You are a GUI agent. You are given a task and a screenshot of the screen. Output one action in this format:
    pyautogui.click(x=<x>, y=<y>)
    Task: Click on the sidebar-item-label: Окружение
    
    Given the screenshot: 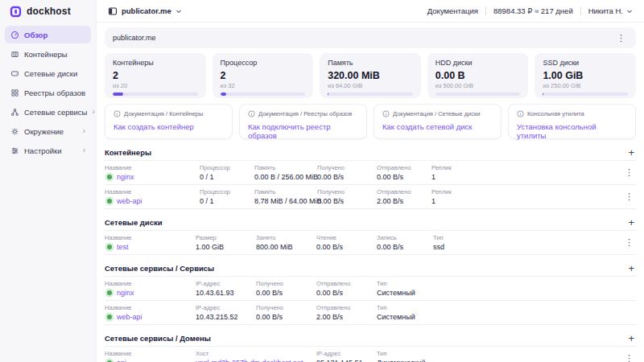 What is the action you would take?
    pyautogui.click(x=43, y=132)
    